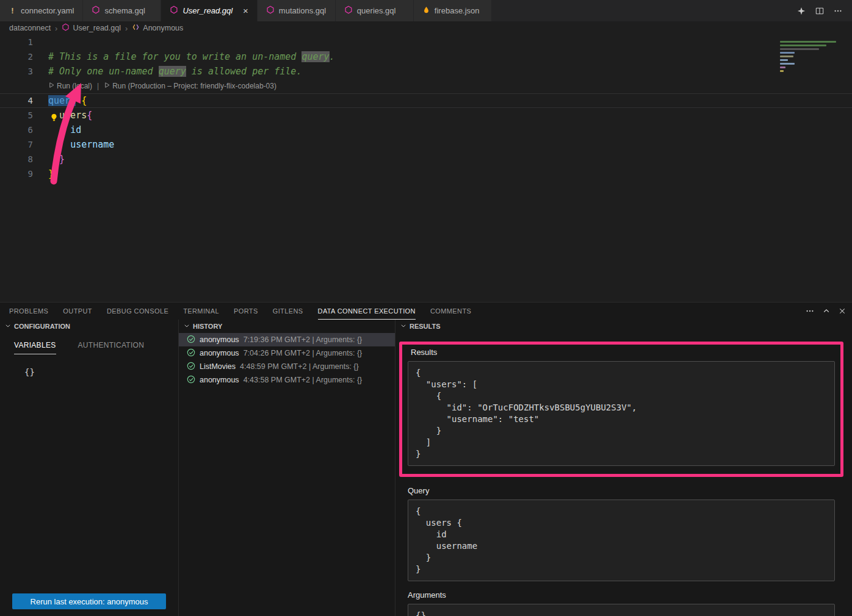 This screenshot has width=852, height=616. I want to click on editor-tab-queries-gql: queries.gql, so click(375, 11).